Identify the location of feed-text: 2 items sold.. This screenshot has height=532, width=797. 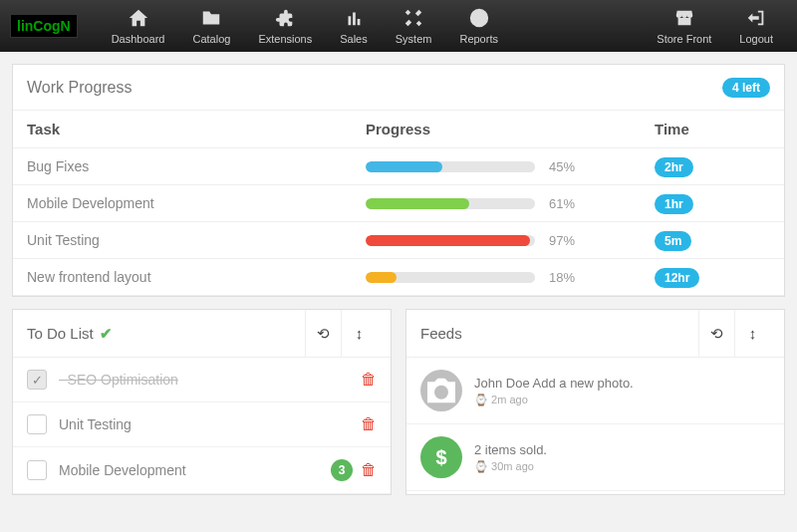
(510, 450).